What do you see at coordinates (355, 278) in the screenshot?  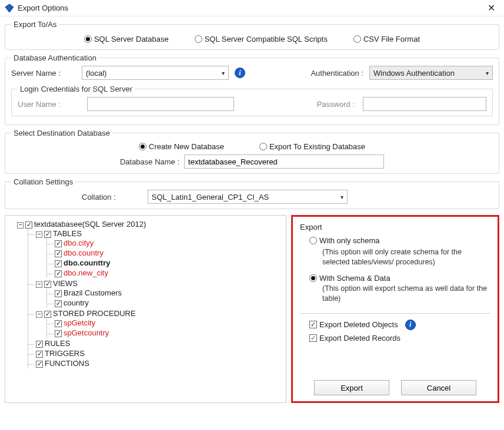 I see `radio-label: With Schema & Data` at bounding box center [355, 278].